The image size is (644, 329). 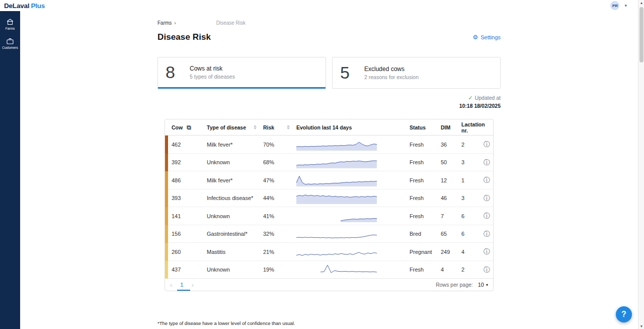 I want to click on check-icon: ✓, so click(x=470, y=98).